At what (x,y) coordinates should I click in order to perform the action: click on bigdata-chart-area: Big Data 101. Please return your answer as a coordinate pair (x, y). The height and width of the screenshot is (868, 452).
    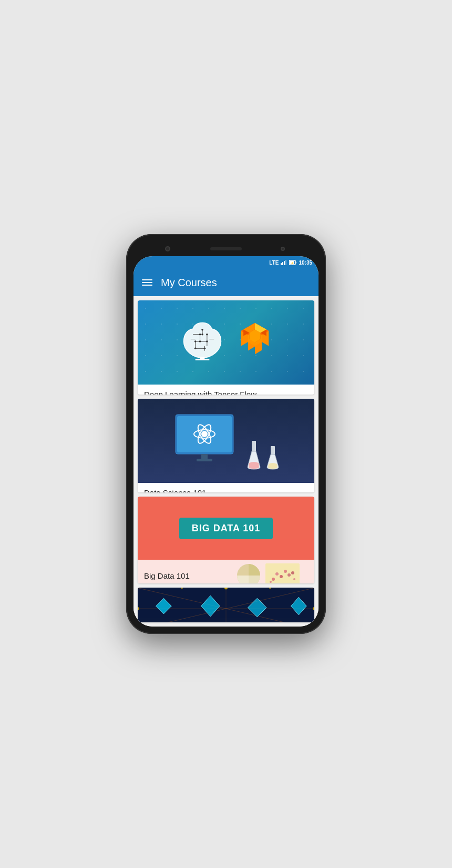
    Looking at the image, I should click on (226, 571).